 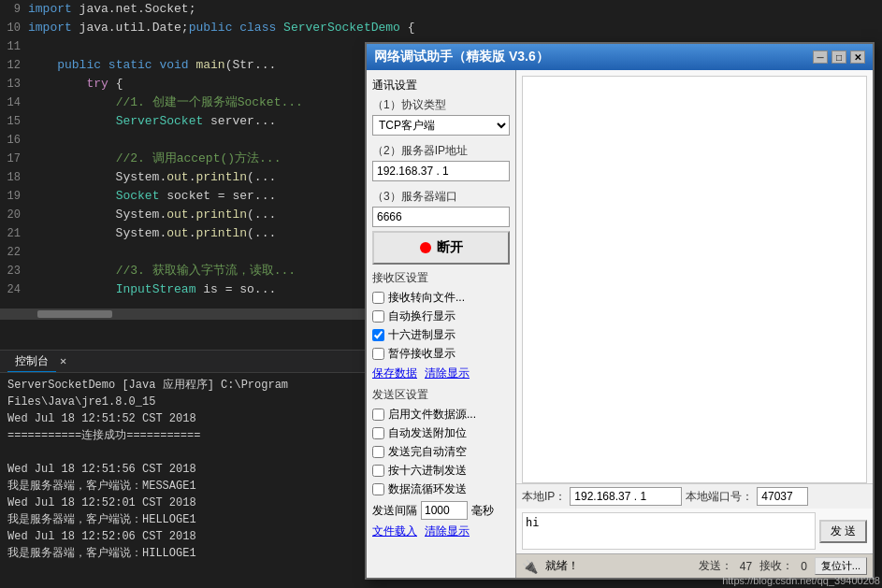 What do you see at coordinates (804, 566) in the screenshot?
I see `stat-recv-value: 0` at bounding box center [804, 566].